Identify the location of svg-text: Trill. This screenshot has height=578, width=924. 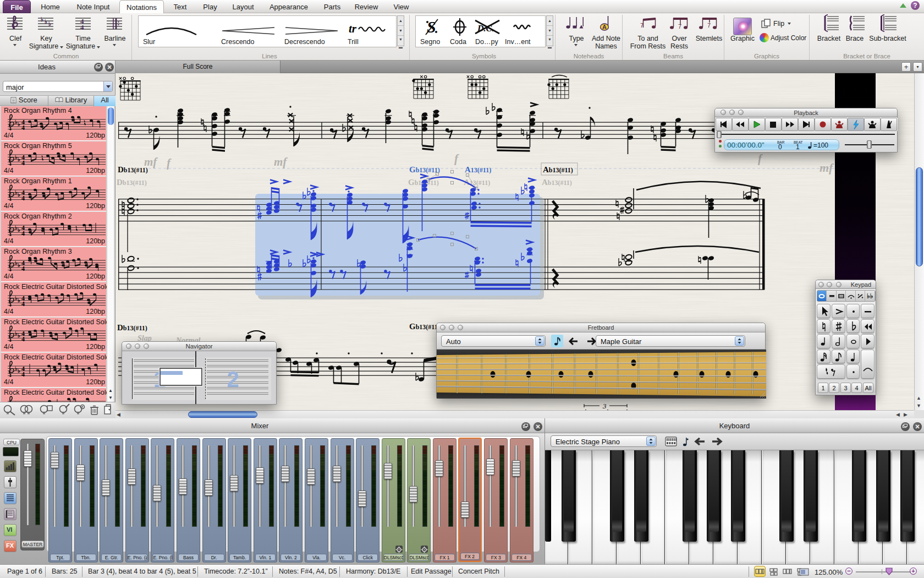
(353, 42).